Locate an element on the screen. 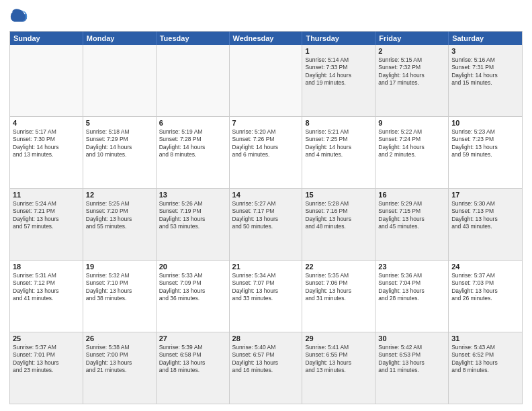 The height and width of the screenshot is (411, 532). day-number: 22 is located at coordinates (339, 267).